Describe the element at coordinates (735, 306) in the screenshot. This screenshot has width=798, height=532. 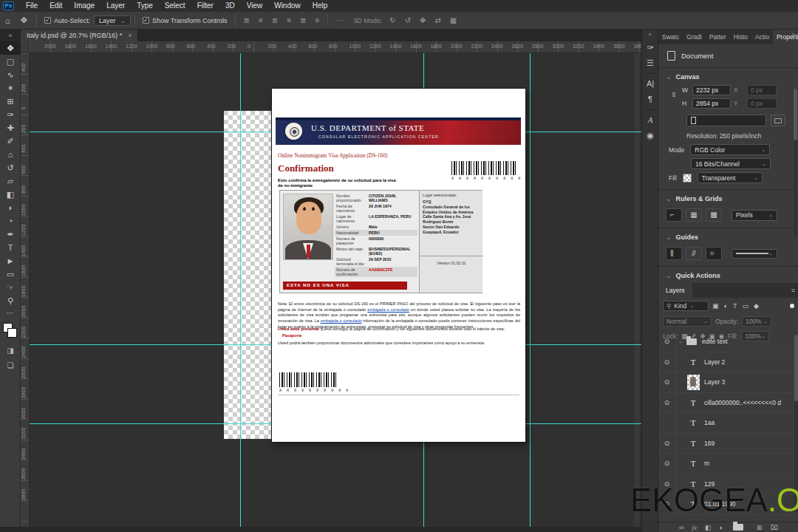
I see `filter-type-layers-icon: T` at that location.